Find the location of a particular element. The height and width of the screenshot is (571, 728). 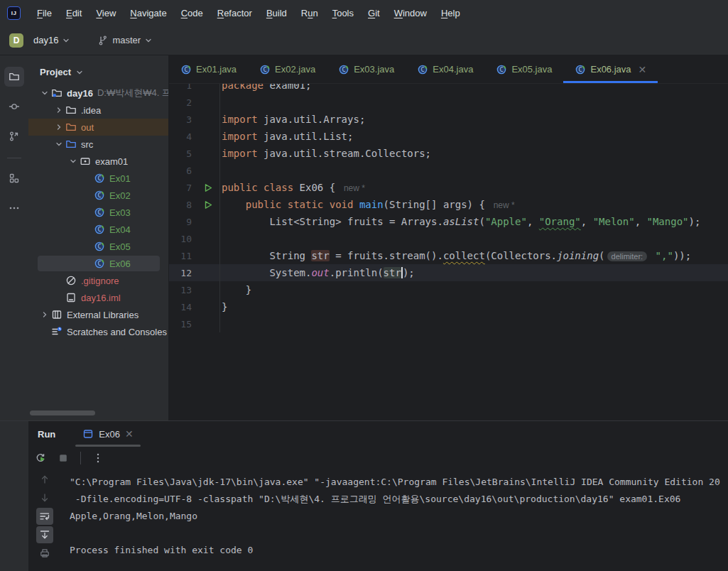

editor-tab-ex02.java: CEx02.java is located at coordinates (287, 70).